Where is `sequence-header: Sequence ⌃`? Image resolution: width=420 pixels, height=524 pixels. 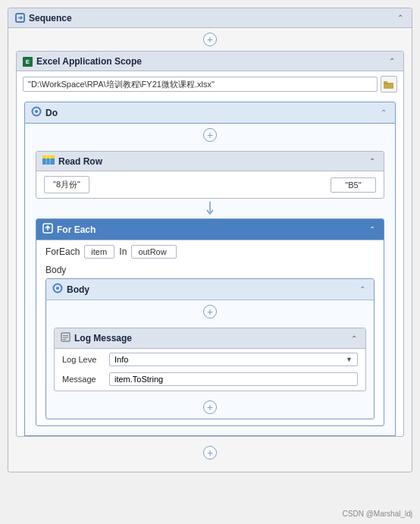 sequence-header: Sequence ⌃ is located at coordinates (210, 18).